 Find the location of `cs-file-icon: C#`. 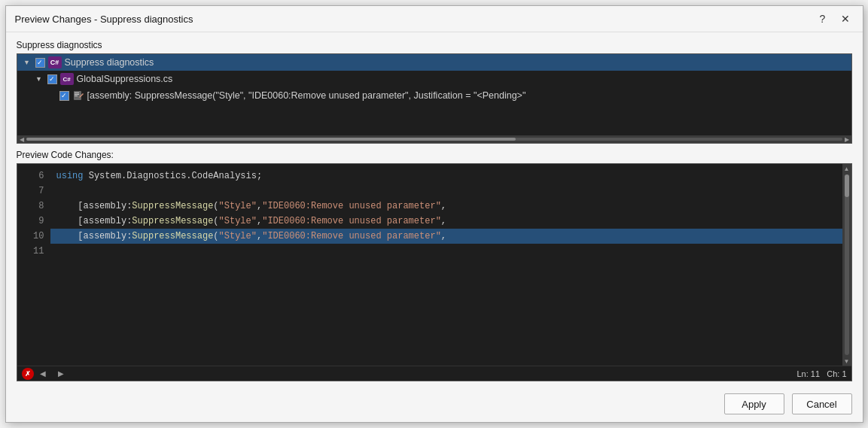

cs-file-icon: C# is located at coordinates (67, 79).